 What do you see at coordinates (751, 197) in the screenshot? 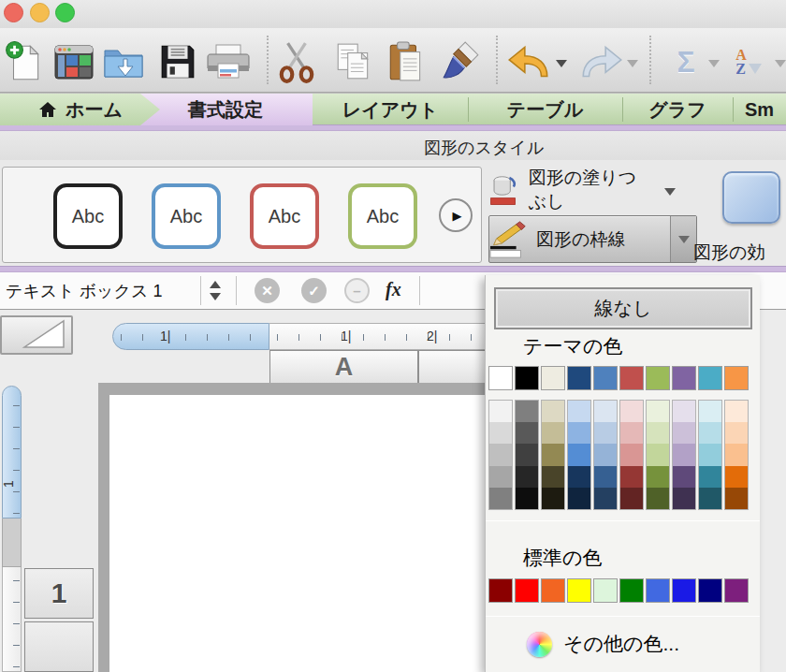
I see `shape-effects-preview-button` at bounding box center [751, 197].